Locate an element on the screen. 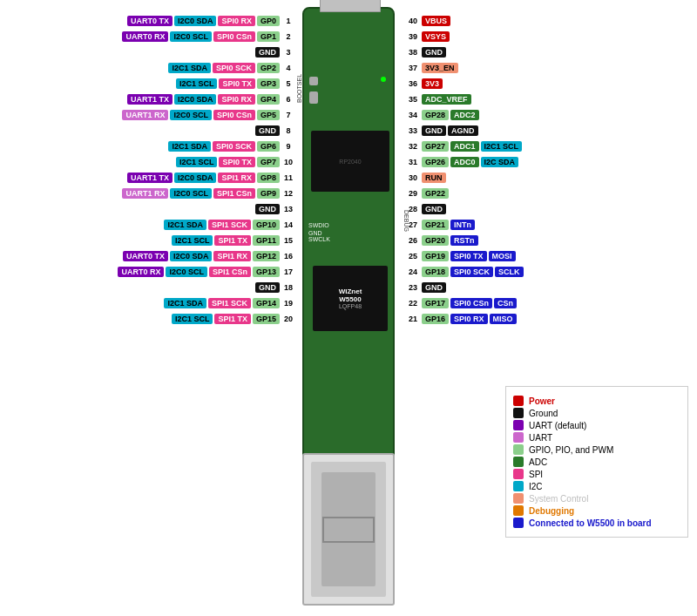 Image resolution: width=697 pixels, height=616 pixels. i2c1sda-14: I2C1 SDA is located at coordinates (185, 225).